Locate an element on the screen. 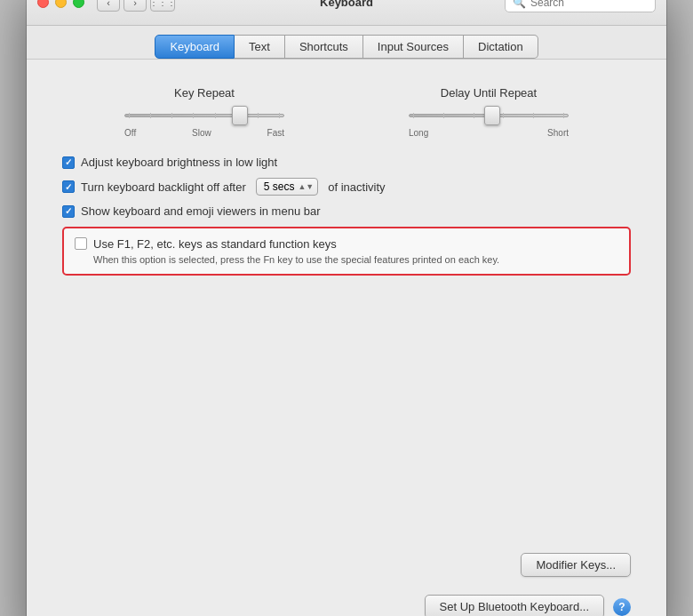 Image resolution: width=693 pixels, height=616 pixels. backlight-label-prefix: Turn keyboard backlight off after is located at coordinates (163, 187).